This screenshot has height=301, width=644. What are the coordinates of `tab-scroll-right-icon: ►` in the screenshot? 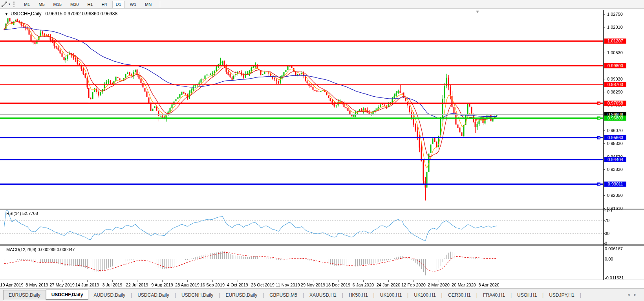 It's located at (637, 295).